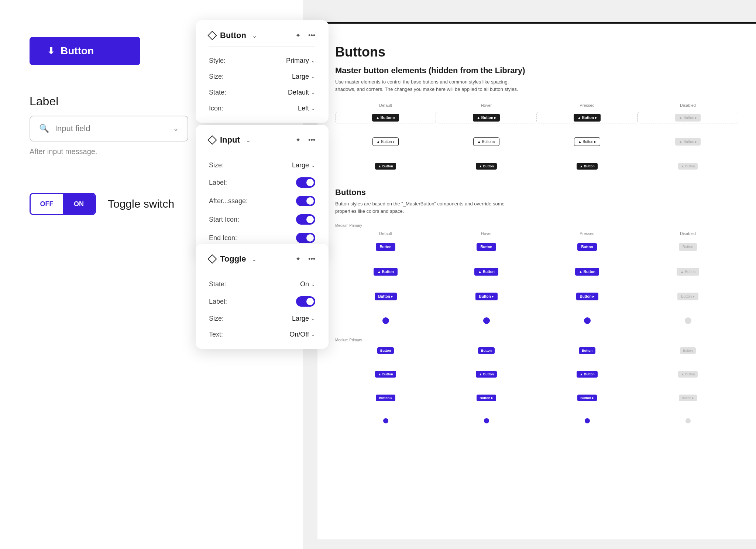 The height and width of the screenshot is (549, 756). I want to click on toggle-title-chevron-icon: ⌄, so click(254, 259).